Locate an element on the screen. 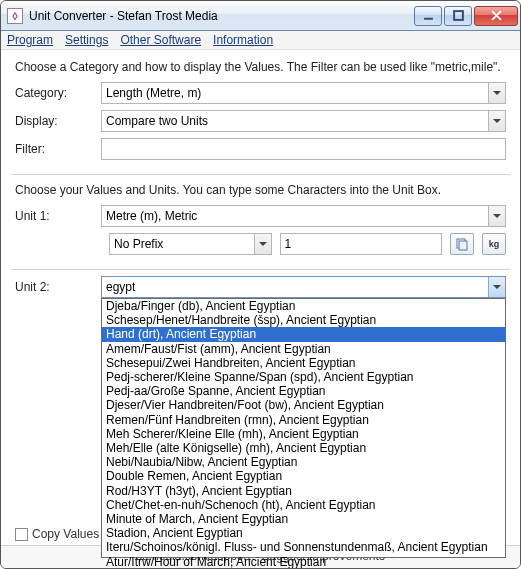 This screenshot has height=569, width=521. window-buttons is located at coordinates (466, 16).